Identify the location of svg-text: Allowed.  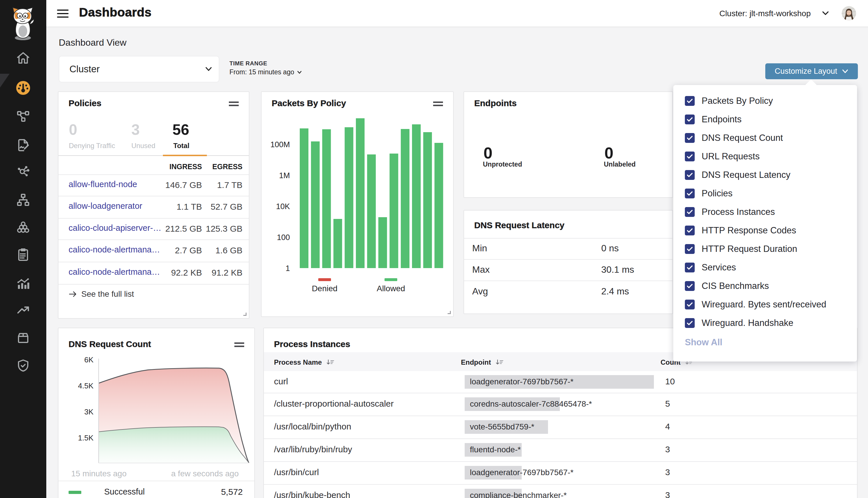
(391, 289).